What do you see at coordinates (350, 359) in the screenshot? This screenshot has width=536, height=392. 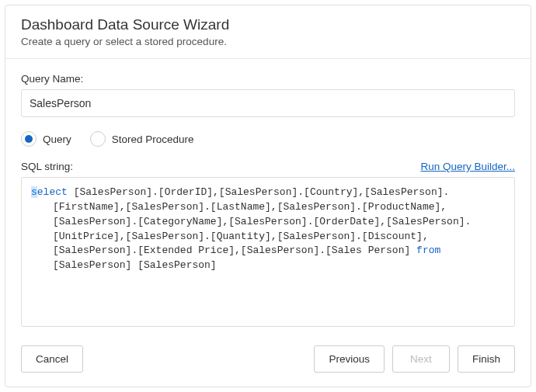 I see `previous-button: Previous` at bounding box center [350, 359].